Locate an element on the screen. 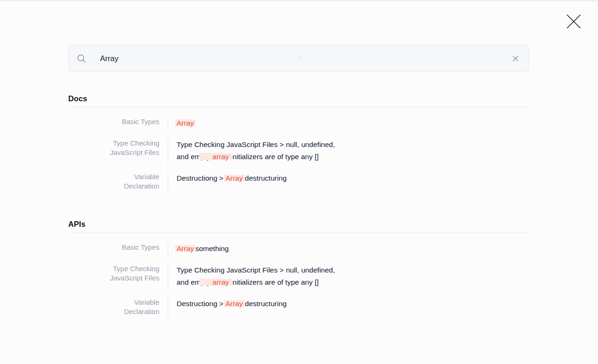  clear-icon is located at coordinates (516, 59).